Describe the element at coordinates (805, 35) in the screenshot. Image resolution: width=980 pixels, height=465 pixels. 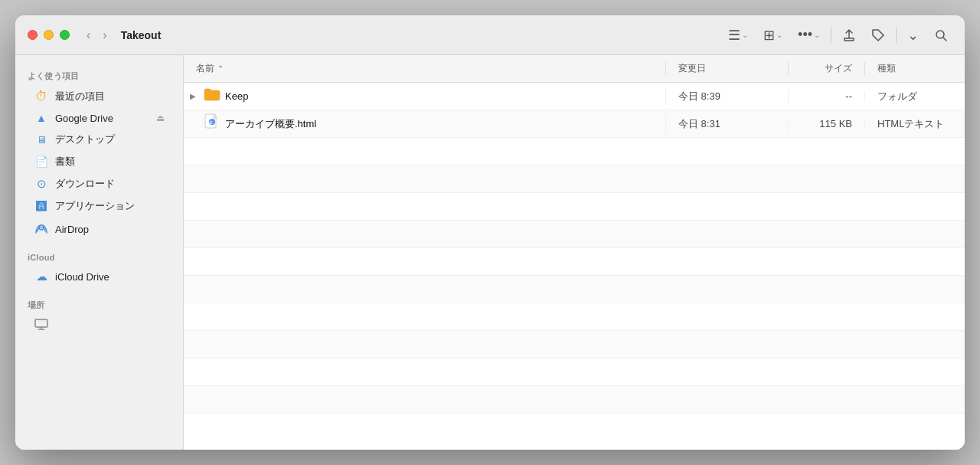
I see `ellipsis-icon: •••` at that location.